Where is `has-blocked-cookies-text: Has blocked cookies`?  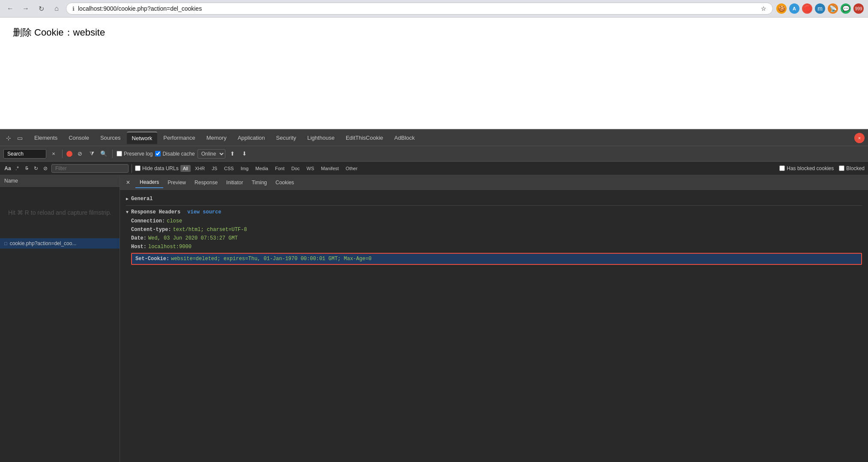
has-blocked-cookies-text: Has blocked cookies is located at coordinates (810, 168).